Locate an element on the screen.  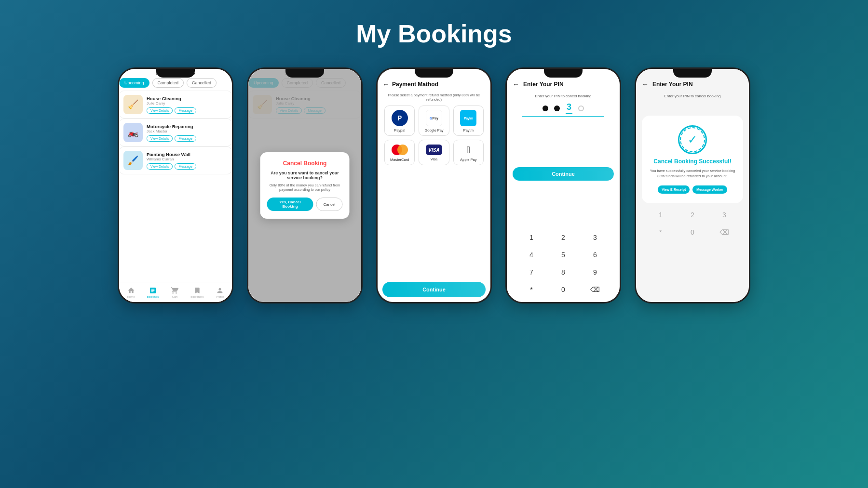
phone-4-screen: ← Enter Your PIN Enter your PIN to cance… is located at coordinates (563, 185).